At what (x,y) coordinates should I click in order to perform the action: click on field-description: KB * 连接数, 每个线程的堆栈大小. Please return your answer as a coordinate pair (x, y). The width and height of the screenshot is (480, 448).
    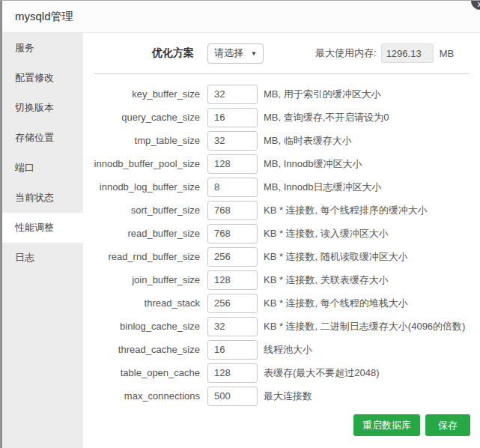
    Looking at the image, I should click on (335, 303).